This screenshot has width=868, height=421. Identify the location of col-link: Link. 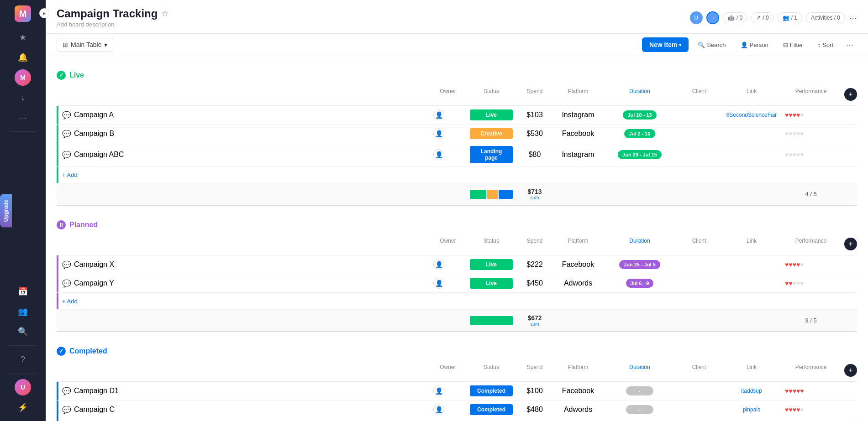
(752, 94).